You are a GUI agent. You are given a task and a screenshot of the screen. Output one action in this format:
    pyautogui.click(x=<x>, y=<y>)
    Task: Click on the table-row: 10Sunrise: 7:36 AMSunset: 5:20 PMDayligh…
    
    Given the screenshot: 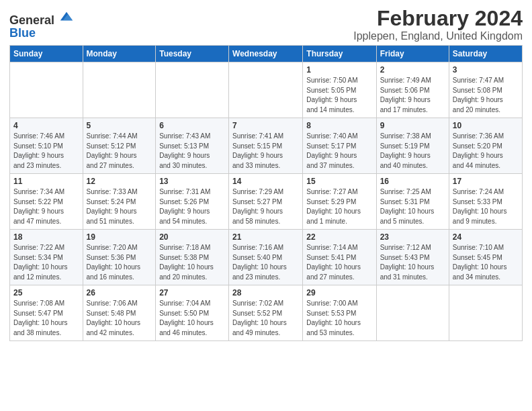 What is the action you would take?
    pyautogui.click(x=485, y=146)
    